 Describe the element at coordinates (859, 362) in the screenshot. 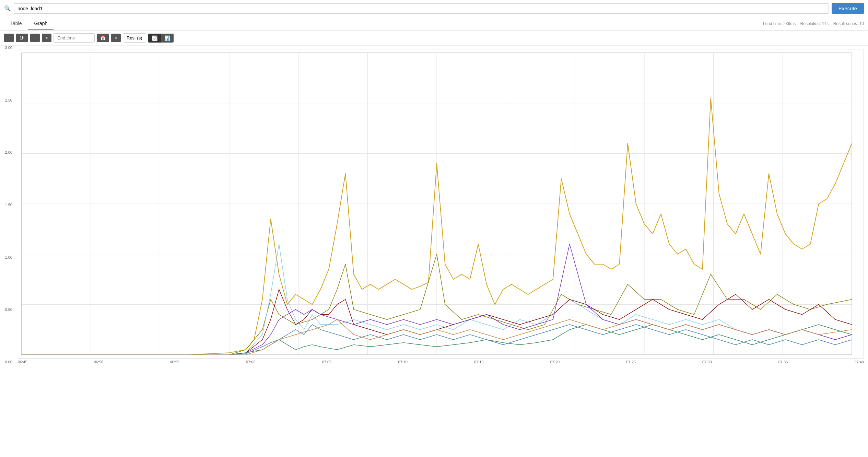

I see `x-label: 07:40` at that location.